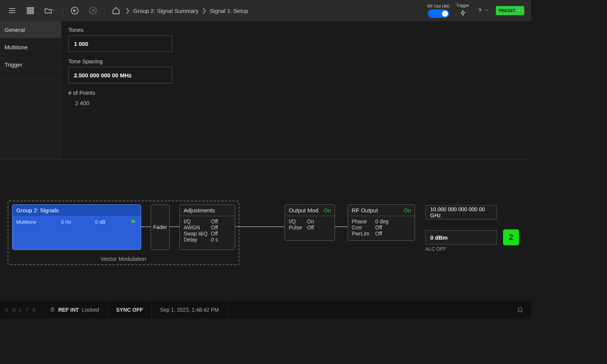 This screenshot has width=607, height=364. I want to click on param-row: Phase0 deg, so click(381, 221).